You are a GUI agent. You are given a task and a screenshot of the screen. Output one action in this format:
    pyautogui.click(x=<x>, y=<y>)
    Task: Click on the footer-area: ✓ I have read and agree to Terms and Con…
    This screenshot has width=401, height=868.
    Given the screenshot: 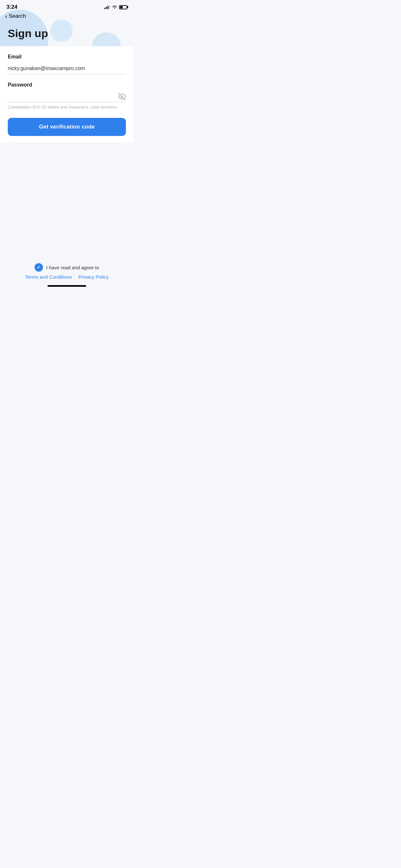 What is the action you would take?
    pyautogui.click(x=67, y=272)
    